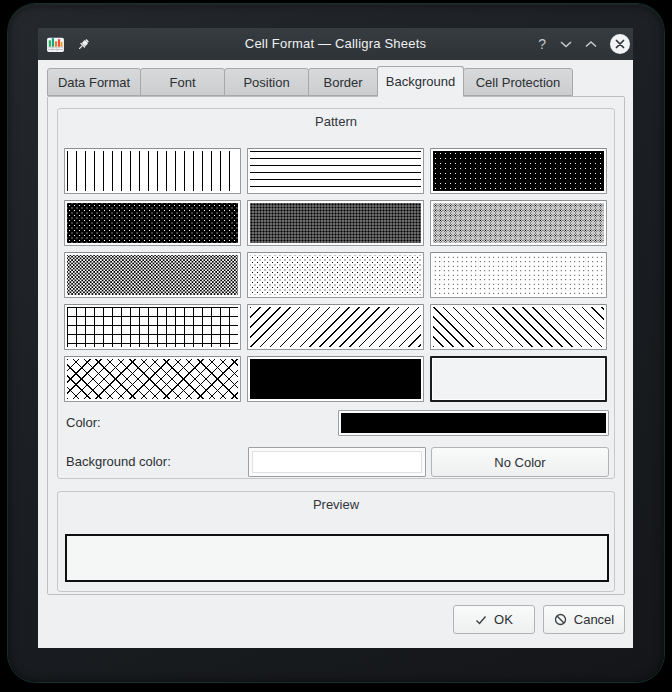 Image resolution: width=672 pixels, height=692 pixels. I want to click on titlebar: Cell Format — Calligra Sheets ?, so click(336, 44).